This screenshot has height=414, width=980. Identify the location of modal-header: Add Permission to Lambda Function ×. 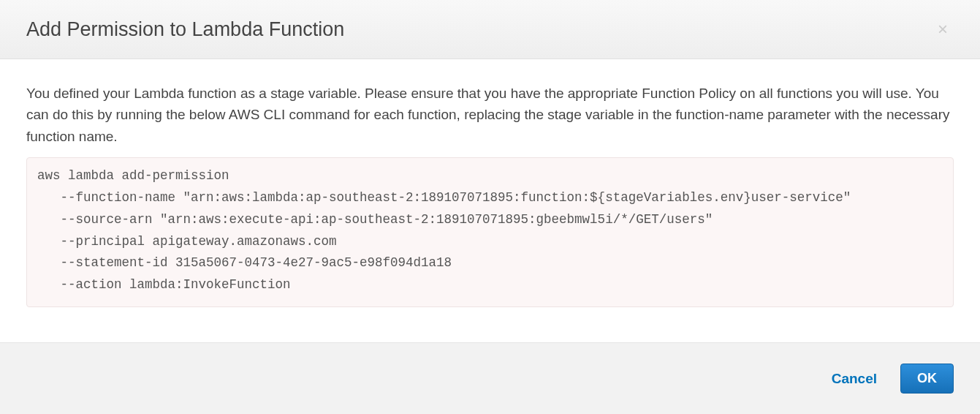
(490, 29).